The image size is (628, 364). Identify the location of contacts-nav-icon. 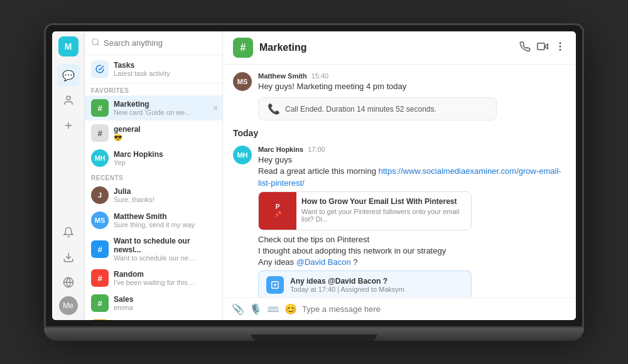
(68, 100).